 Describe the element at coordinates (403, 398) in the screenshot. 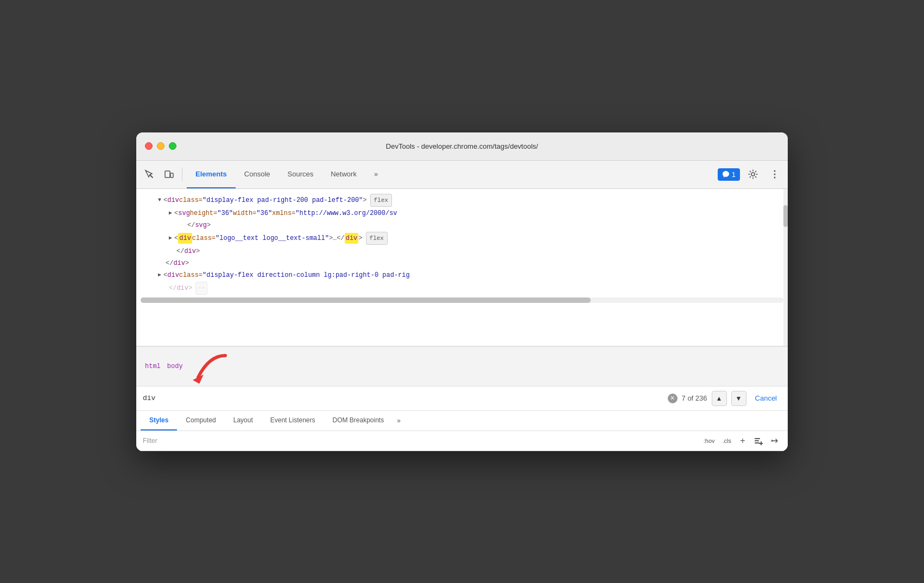

I see `search-input` at that location.